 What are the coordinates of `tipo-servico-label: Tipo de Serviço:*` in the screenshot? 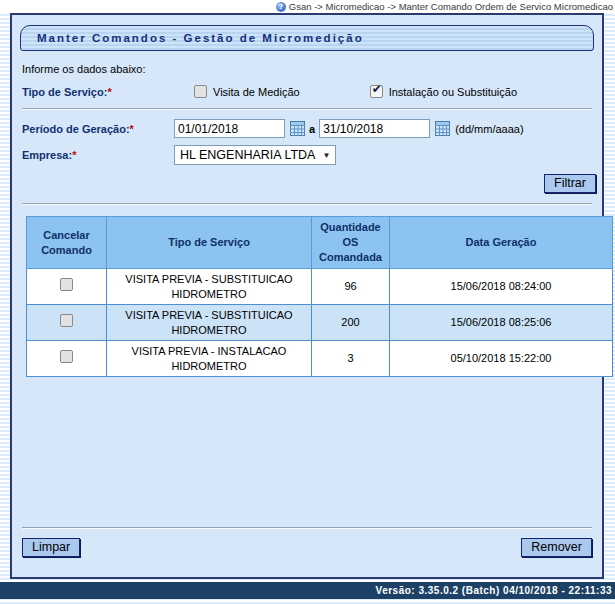 It's located at (98, 92).